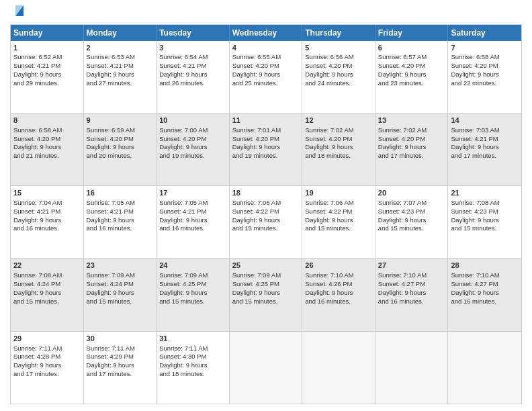 This screenshot has width=532, height=411. I want to click on logo, so click(19, 13).